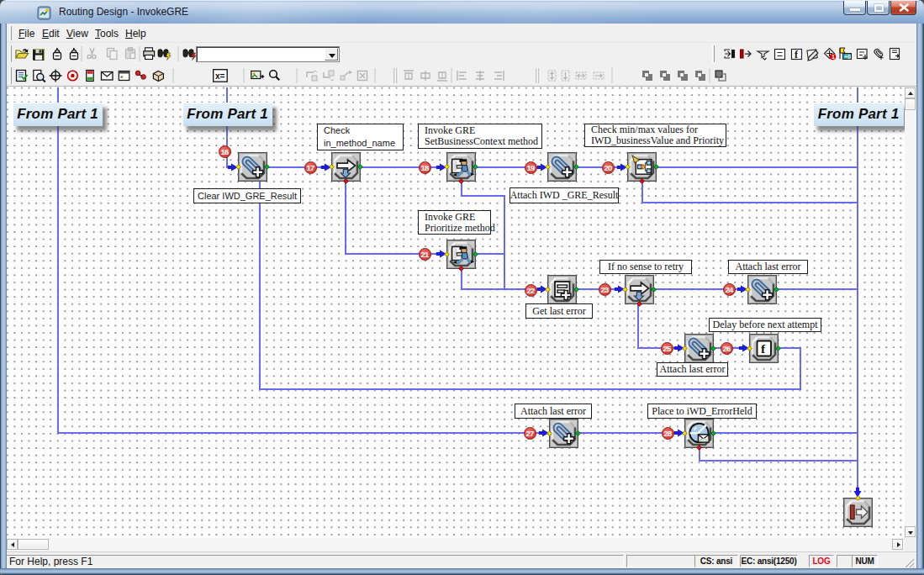 The image size is (924, 575). Describe the element at coordinates (833, 57) in the screenshot. I see `svg-text: 1` at that location.